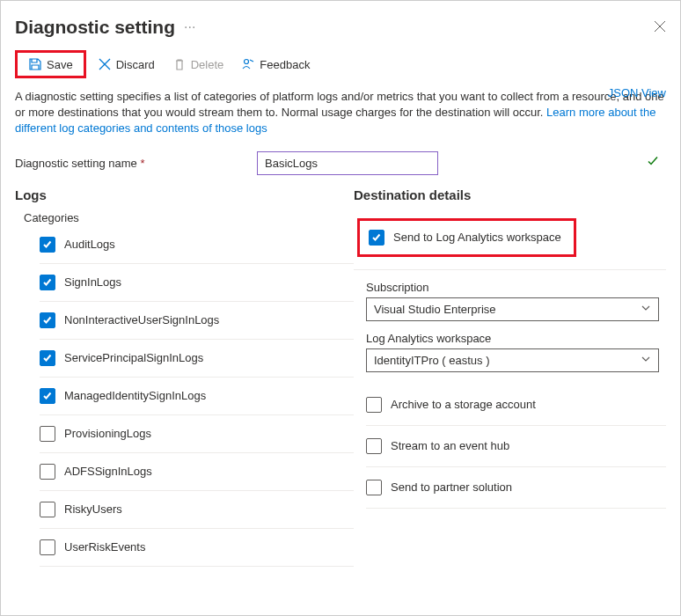 This screenshot has height=616, width=681. I want to click on workspace-value: IdentityITPro ( eastus ), so click(432, 361).